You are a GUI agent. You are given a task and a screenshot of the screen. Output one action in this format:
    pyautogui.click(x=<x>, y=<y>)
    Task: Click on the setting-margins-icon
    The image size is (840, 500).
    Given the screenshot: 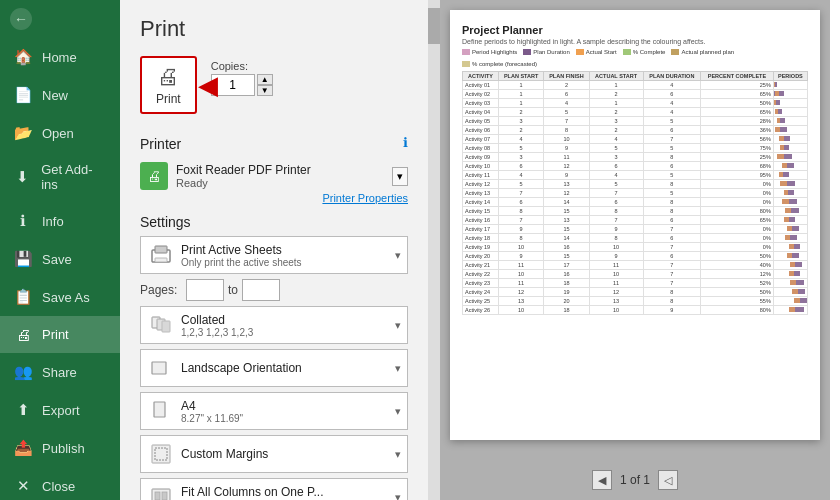 What is the action you would take?
    pyautogui.click(x=161, y=454)
    